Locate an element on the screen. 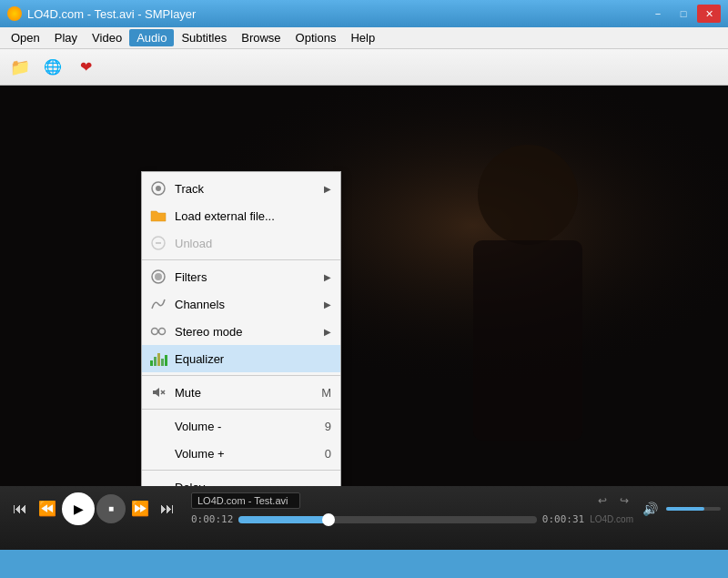 Image resolution: width=728 pixels, height=578 pixels. volume-down-label: Volume - is located at coordinates (198, 426).